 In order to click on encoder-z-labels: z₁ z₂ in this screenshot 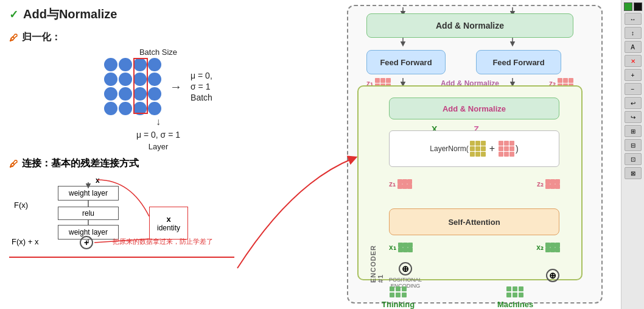, I will do `click(474, 184)`.